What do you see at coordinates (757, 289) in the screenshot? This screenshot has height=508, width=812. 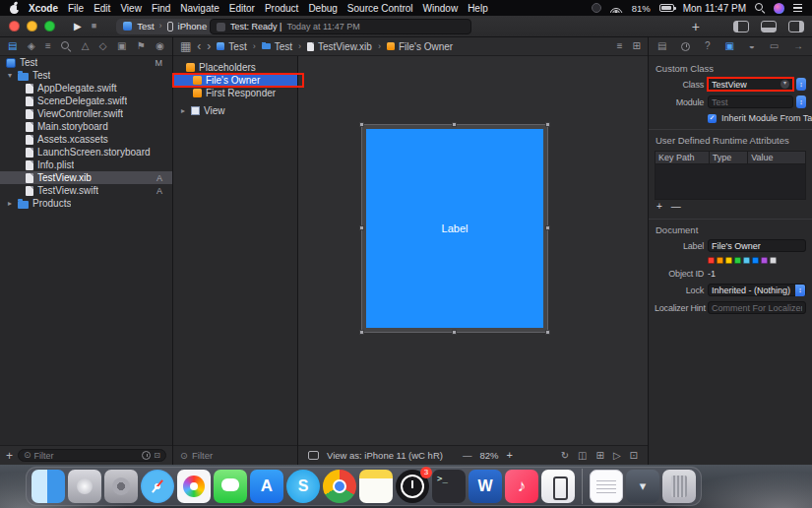 I see `lock-popup: Inherited - (Nothing) ↕` at bounding box center [757, 289].